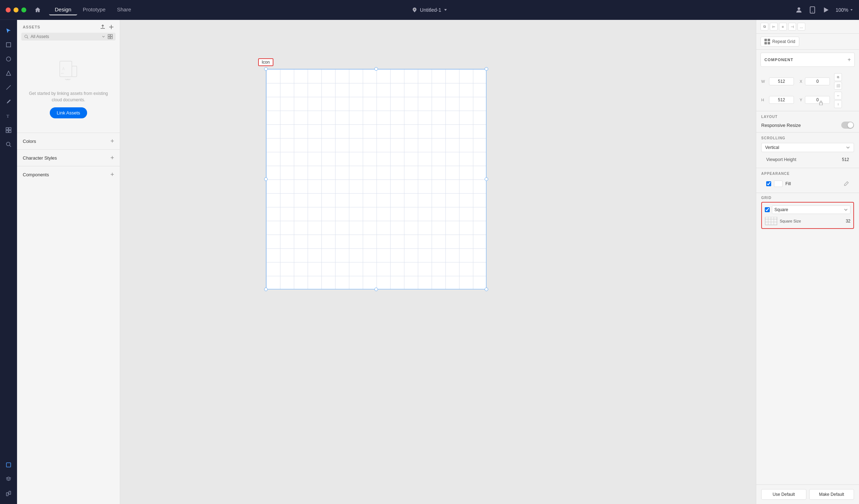 The width and height of the screenshot is (859, 504). I want to click on export-icon, so click(103, 27).